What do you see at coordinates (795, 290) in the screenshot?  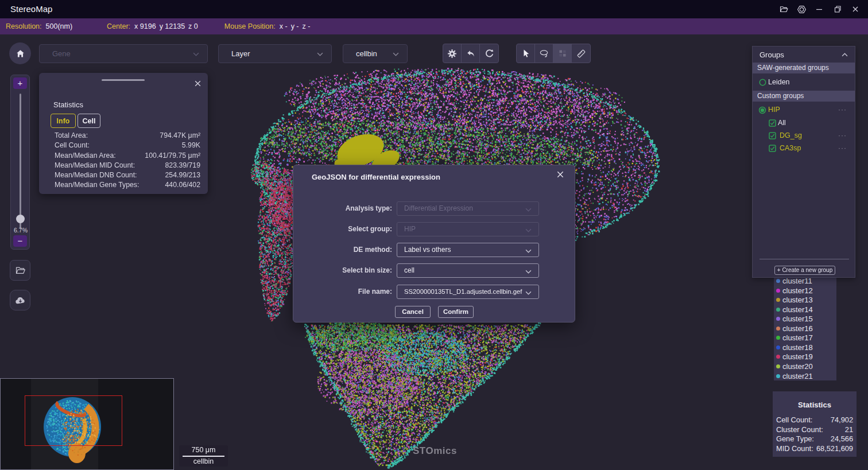 I see `cluster-list-item: cluster12` at bounding box center [795, 290].